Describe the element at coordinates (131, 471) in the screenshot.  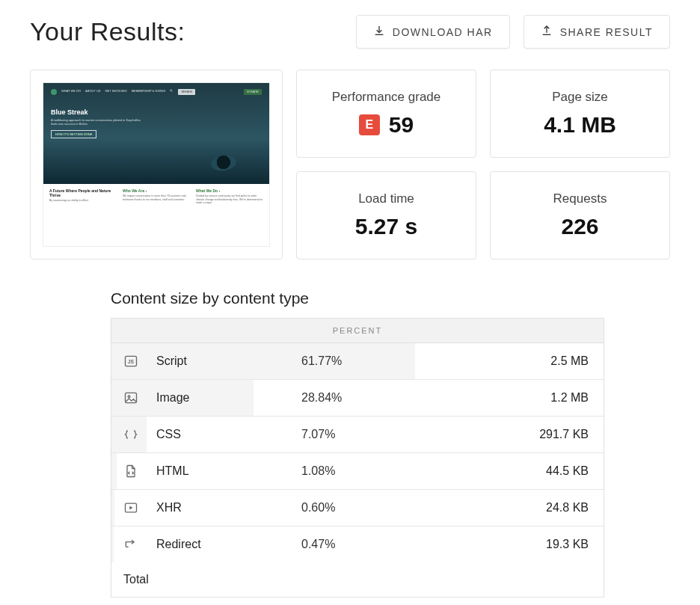
I see `html-icon` at that location.